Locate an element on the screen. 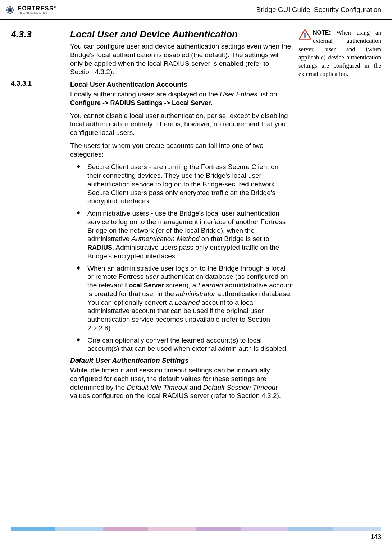 The width and height of the screenshot is (392, 548). fortress-logo-icon is located at coordinates (10, 10).